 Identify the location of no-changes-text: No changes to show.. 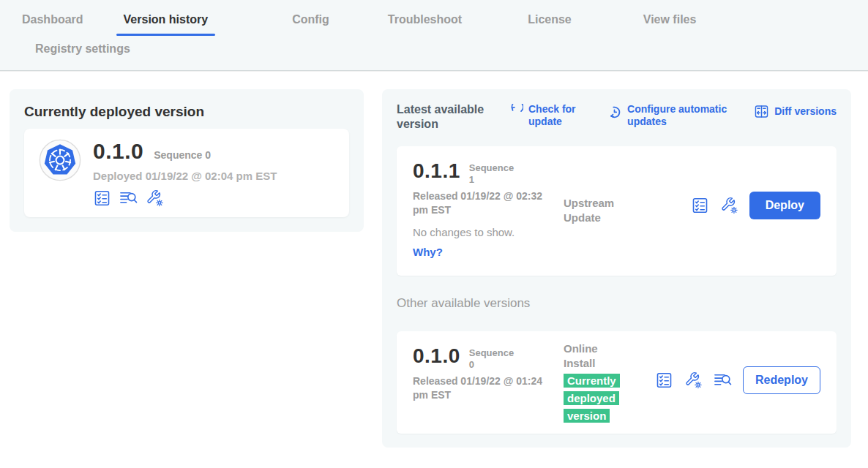
(616, 233).